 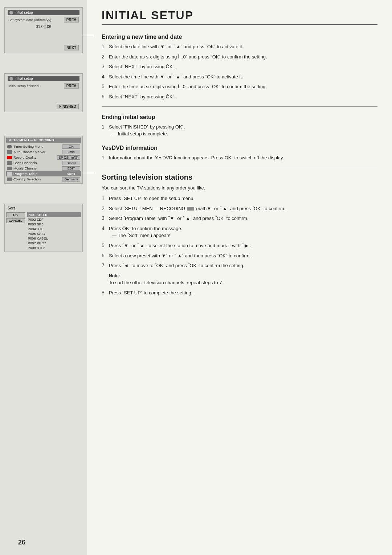 I want to click on menu-row-timer-val: OK, so click(x=71, y=147).